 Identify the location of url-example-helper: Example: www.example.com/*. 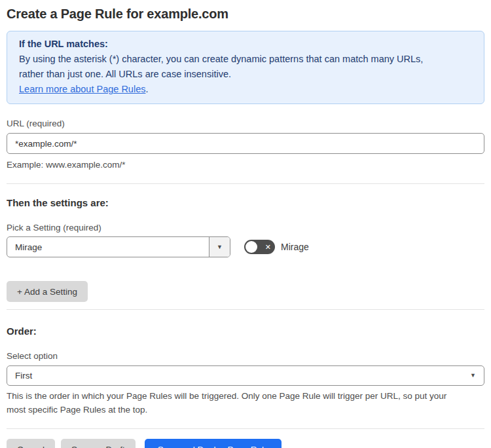
(245, 165).